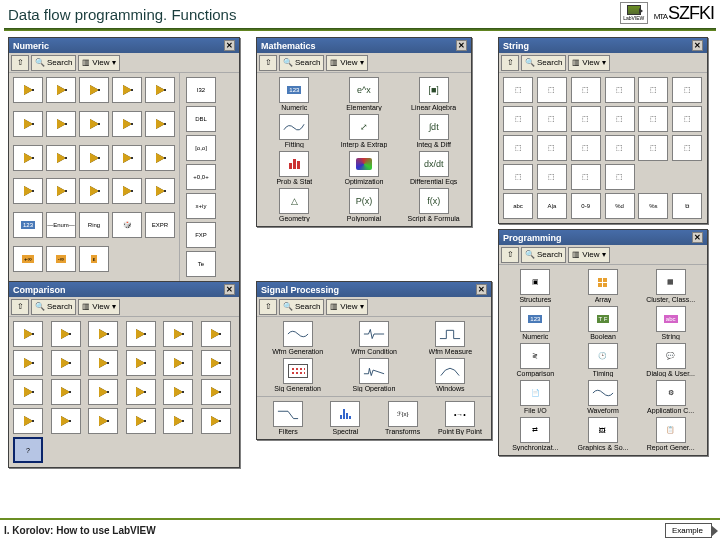  Describe the element at coordinates (28, 225) in the screenshot. I see `const-123: 123` at that location.